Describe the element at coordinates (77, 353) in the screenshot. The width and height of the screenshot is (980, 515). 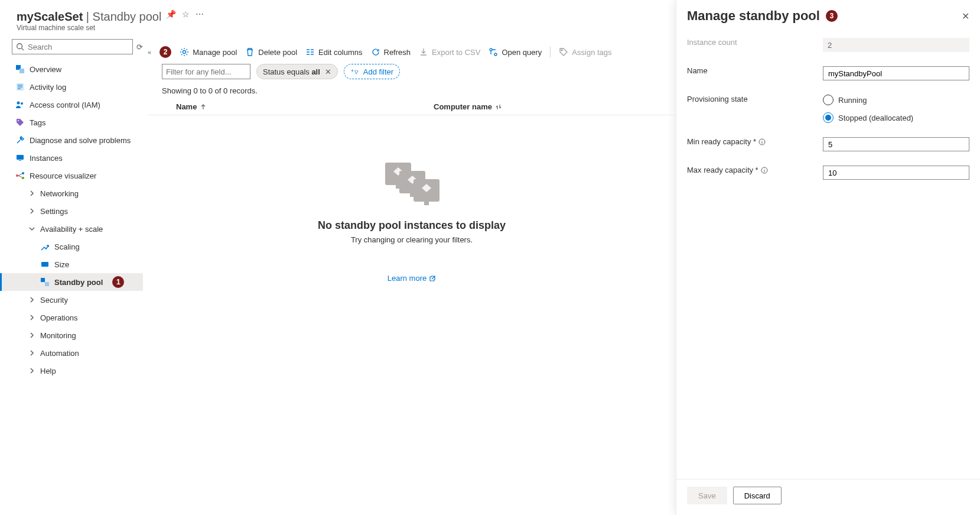
I see `nav-group-automation: Automation` at that location.